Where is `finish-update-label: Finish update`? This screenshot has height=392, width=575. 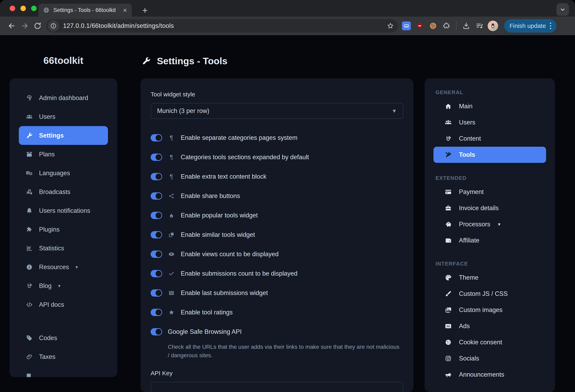
finish-update-label: Finish update is located at coordinates (527, 26).